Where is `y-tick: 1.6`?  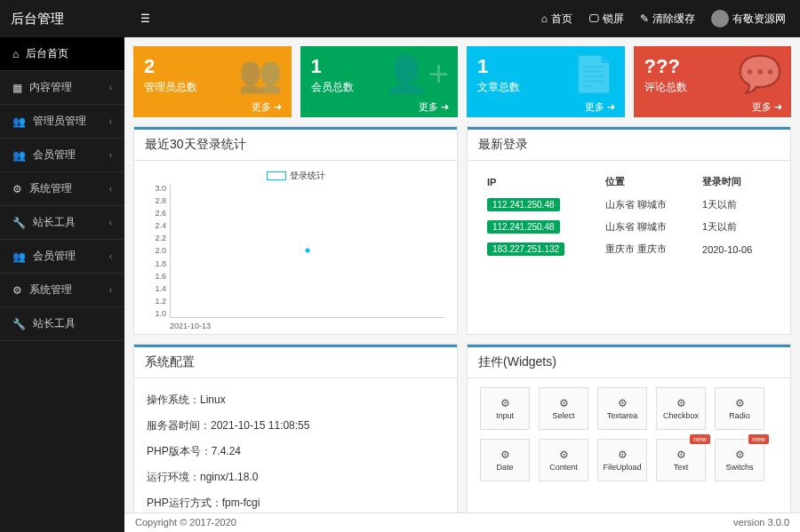
y-tick: 1.6 is located at coordinates (156, 276).